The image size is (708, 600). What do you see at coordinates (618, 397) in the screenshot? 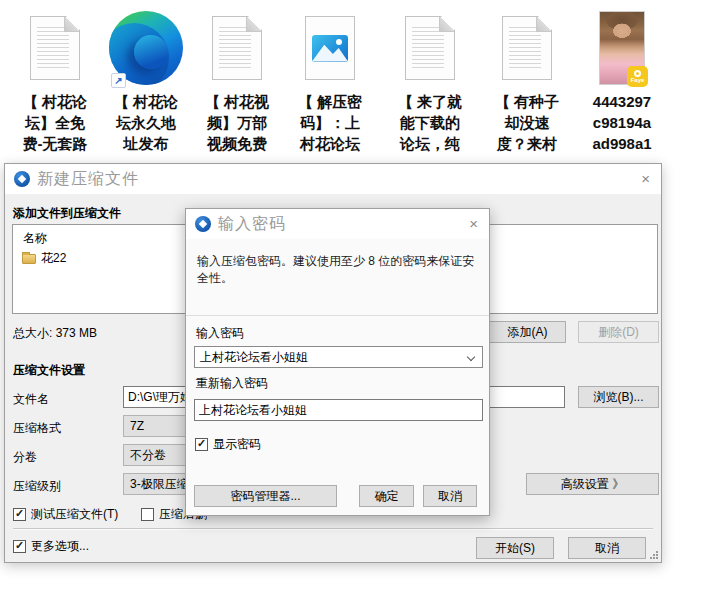
I see `browse-button: 浏览(B)...` at bounding box center [618, 397].